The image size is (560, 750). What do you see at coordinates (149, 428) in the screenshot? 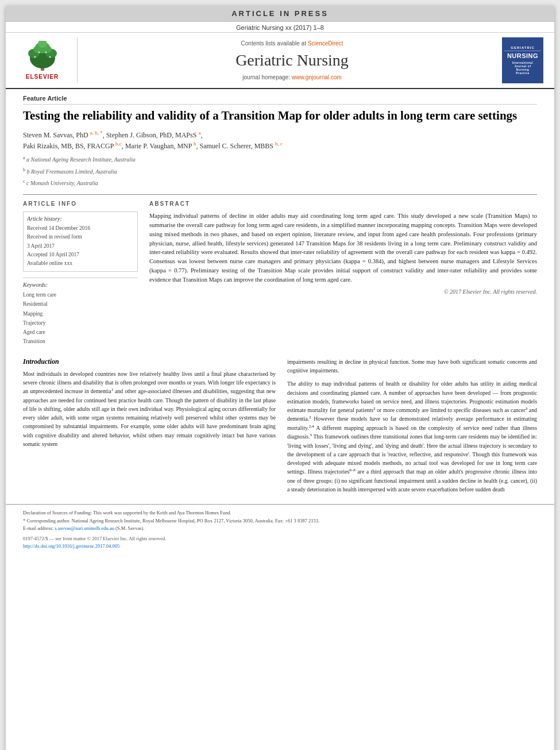
I see `body-left-col: Introduction Most individuals in develop…` at bounding box center [149, 428].